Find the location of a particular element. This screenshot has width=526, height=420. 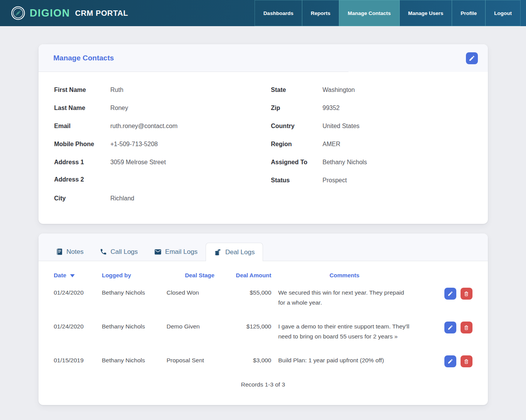

page-title: Manage Contacts is located at coordinates (84, 58).